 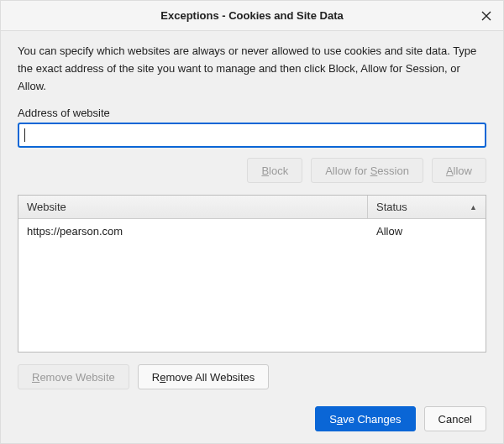 I want to click on address-label: Address of website, so click(x=252, y=112).